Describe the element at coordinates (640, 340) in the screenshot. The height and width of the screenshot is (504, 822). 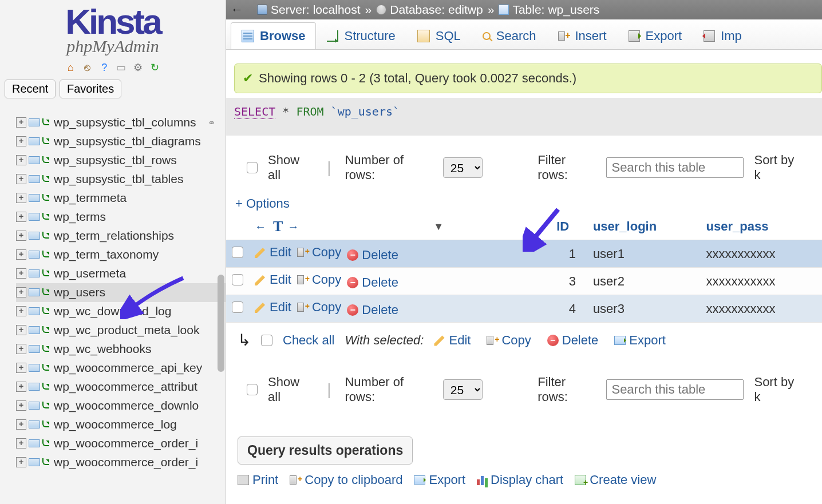
I see `bulk-export: Export` at that location.